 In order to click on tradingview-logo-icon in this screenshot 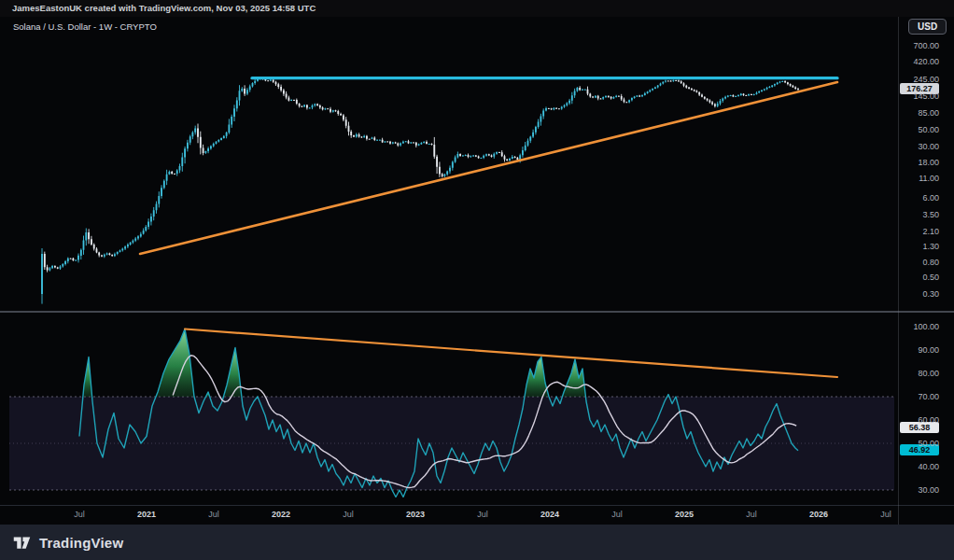, I will do `click(22, 543)`.